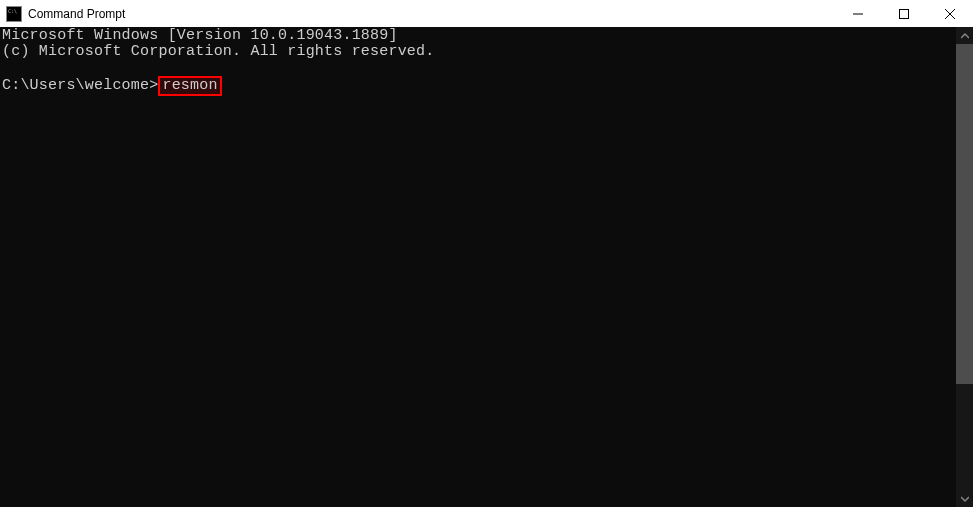 This screenshot has height=507, width=973. Describe the element at coordinates (858, 14) in the screenshot. I see `minimize-button` at that location.